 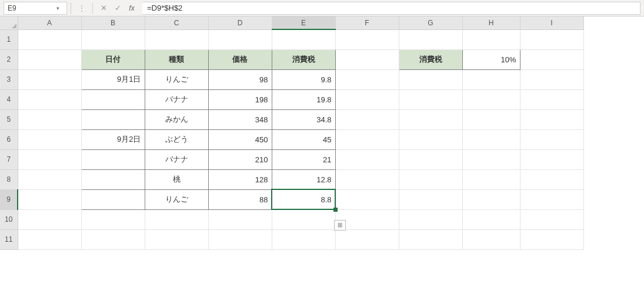 What do you see at coordinates (49, 23) in the screenshot?
I see `col-head-A: A` at bounding box center [49, 23].